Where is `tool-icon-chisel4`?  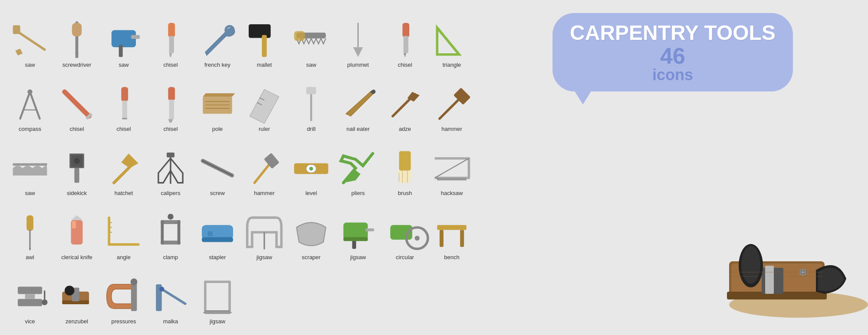
tool-icon-chisel4 is located at coordinates (124, 104).